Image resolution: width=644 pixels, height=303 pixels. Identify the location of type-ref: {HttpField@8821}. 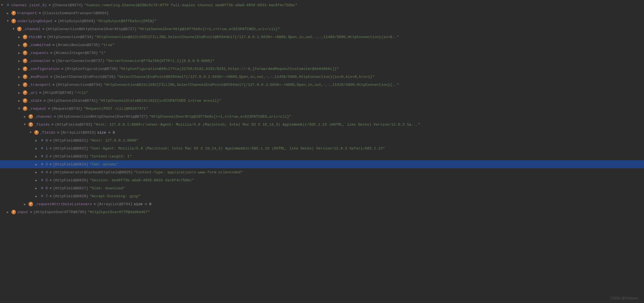
(71, 140).